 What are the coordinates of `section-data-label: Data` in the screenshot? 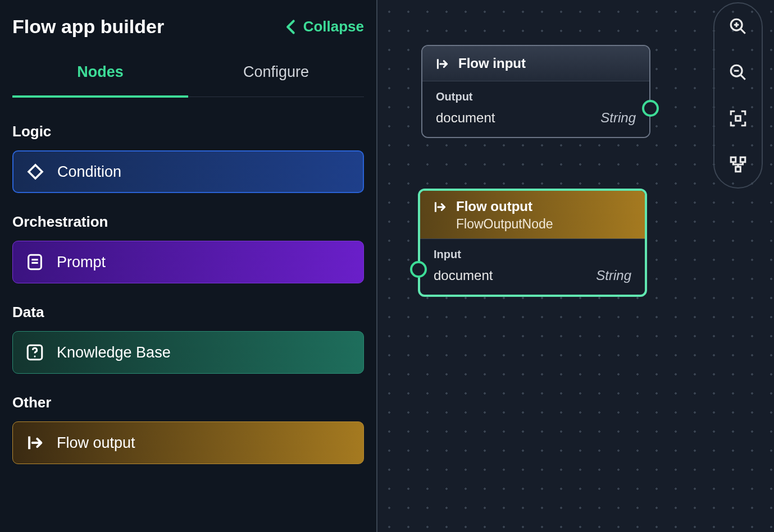 It's located at (188, 312).